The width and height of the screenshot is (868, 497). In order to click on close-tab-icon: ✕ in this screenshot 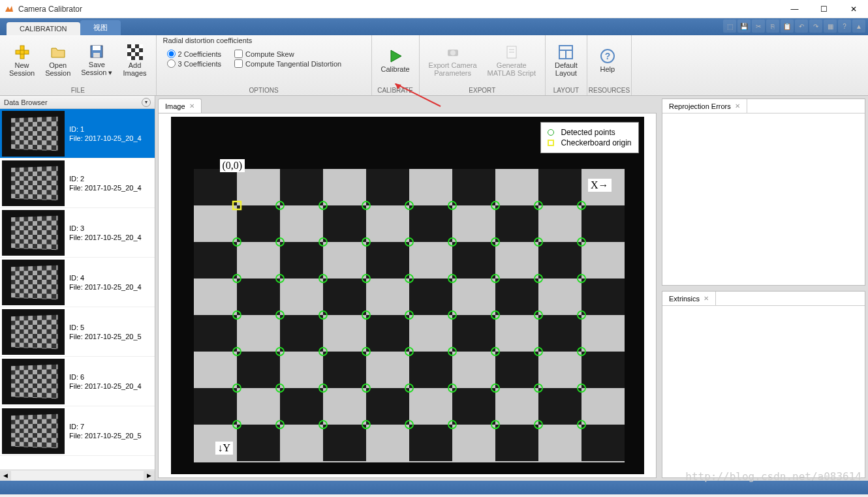, I will do `click(192, 106)`.